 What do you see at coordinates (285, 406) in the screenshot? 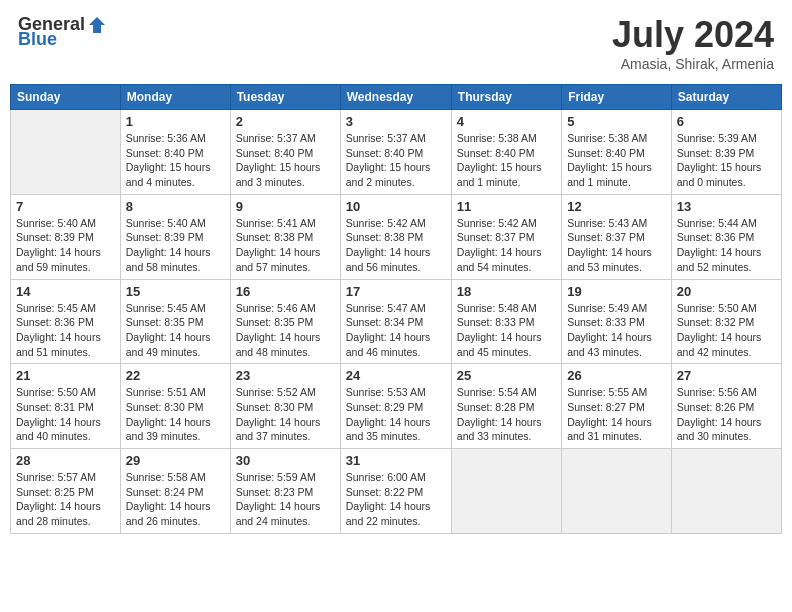
I see `calendar-day-cell: 23Sunrise: 5:52 AM Sunset: 8:30 PM Dayli…` at bounding box center [285, 406].